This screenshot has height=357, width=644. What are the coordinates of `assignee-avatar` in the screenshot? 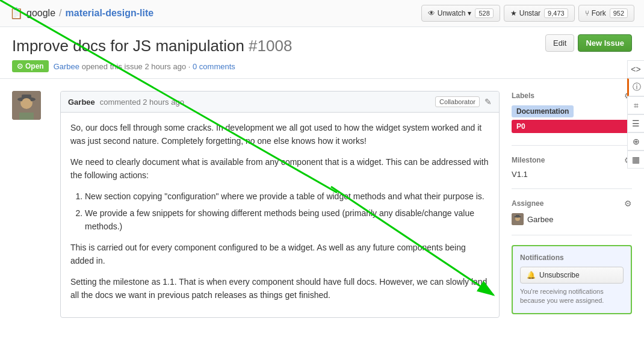 It's located at (518, 219).